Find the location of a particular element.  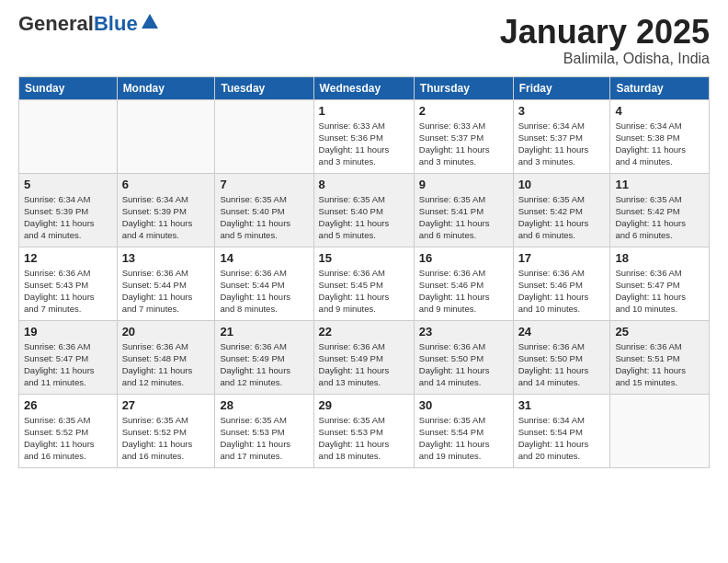

day-number: 19 is located at coordinates (68, 331).